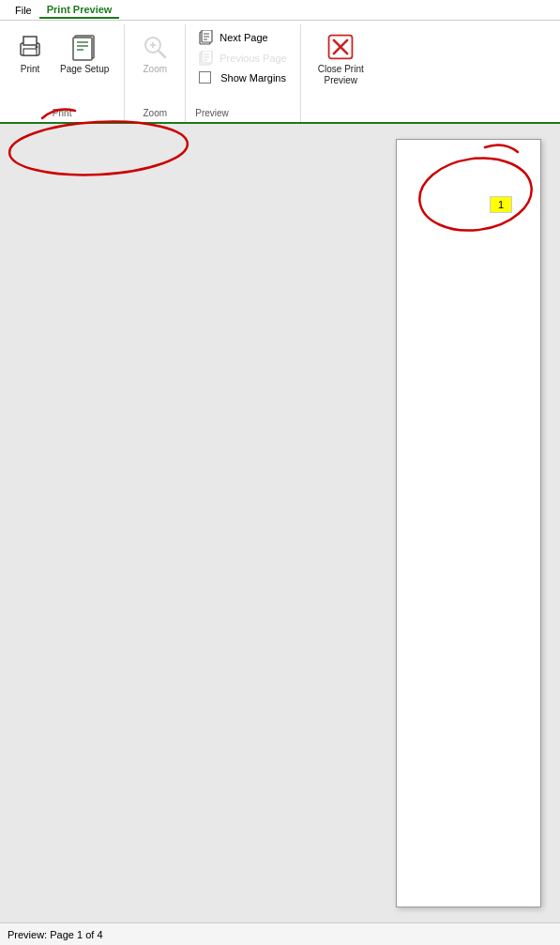 The width and height of the screenshot is (560, 945). Describe the element at coordinates (55, 935) in the screenshot. I see `status-text: Preview: Page 1 of 4` at that location.